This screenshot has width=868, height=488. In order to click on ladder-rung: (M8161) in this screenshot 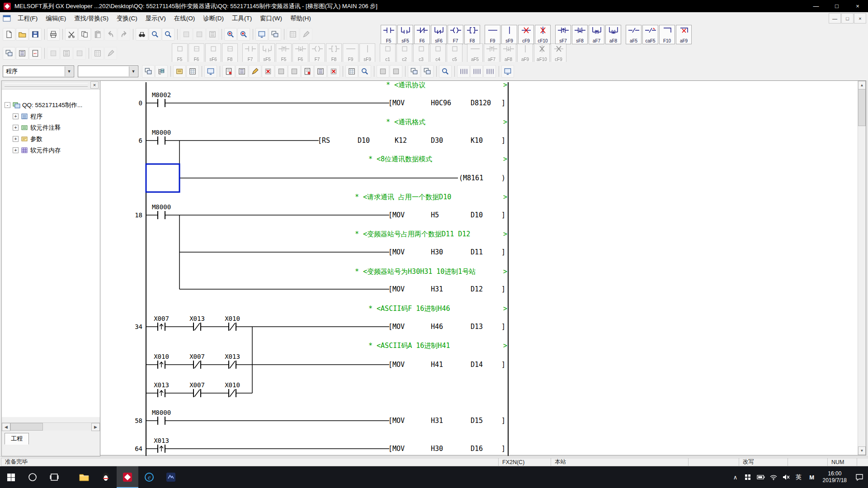, I will do `click(343, 178)`.